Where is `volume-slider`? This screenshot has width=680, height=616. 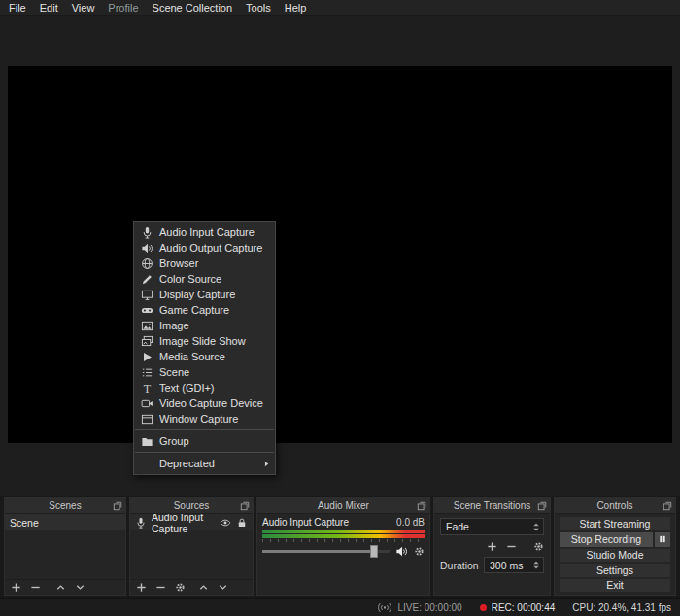 volume-slider is located at coordinates (326, 552).